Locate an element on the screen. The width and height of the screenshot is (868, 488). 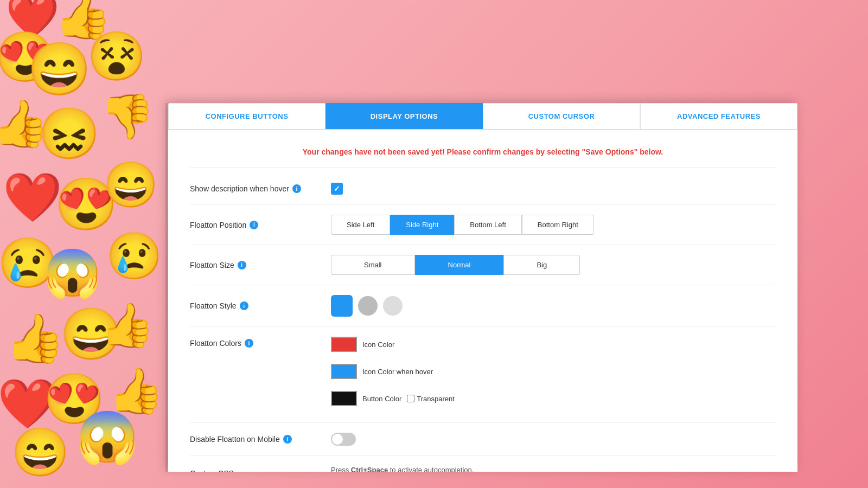
custom-css-control: Press Ctrl+Space to activate autocomplet… is located at coordinates (553, 468).